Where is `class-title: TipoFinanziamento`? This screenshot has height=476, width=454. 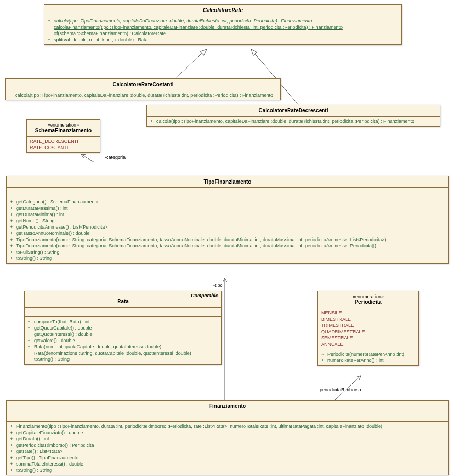
class-title: TipoFinanziamento is located at coordinates (228, 182).